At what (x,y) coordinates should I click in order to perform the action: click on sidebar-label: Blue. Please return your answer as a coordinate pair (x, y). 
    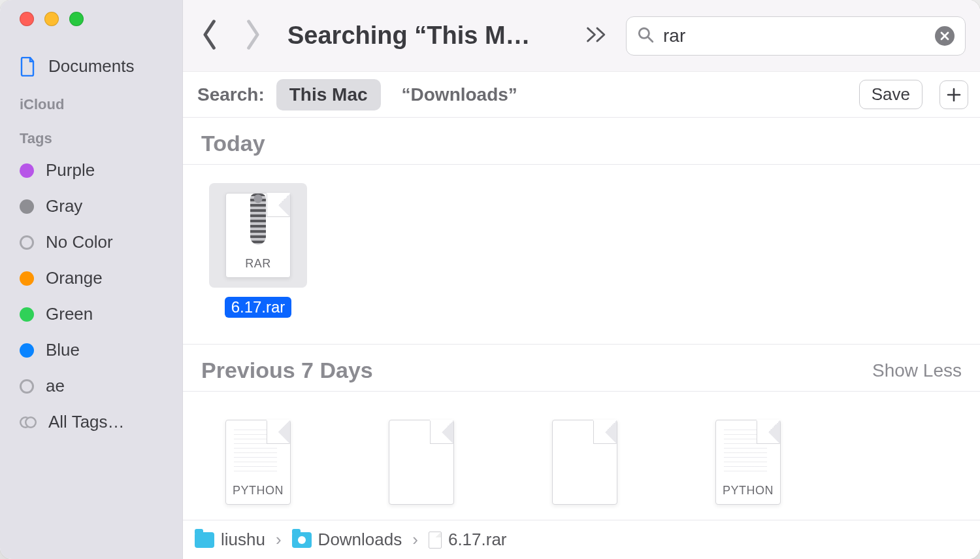
    Looking at the image, I should click on (63, 350).